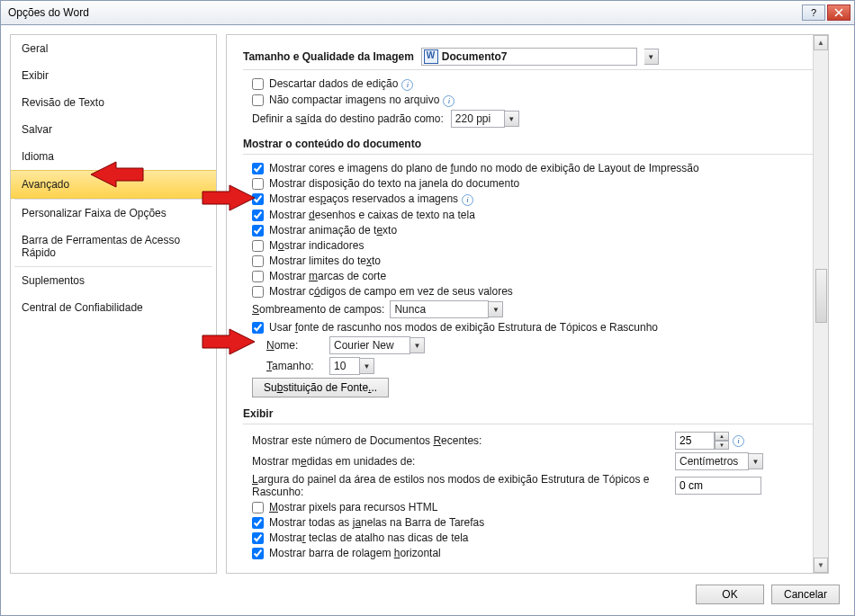  Describe the element at coordinates (257, 200) in the screenshot. I see `checkbox-show-placeholders` at that location.